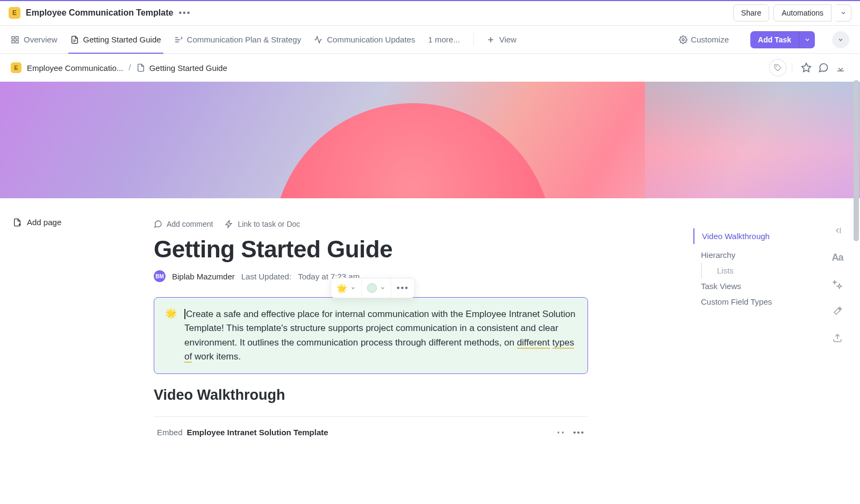  Describe the element at coordinates (17, 222) in the screenshot. I see `add-page-icon` at that location.